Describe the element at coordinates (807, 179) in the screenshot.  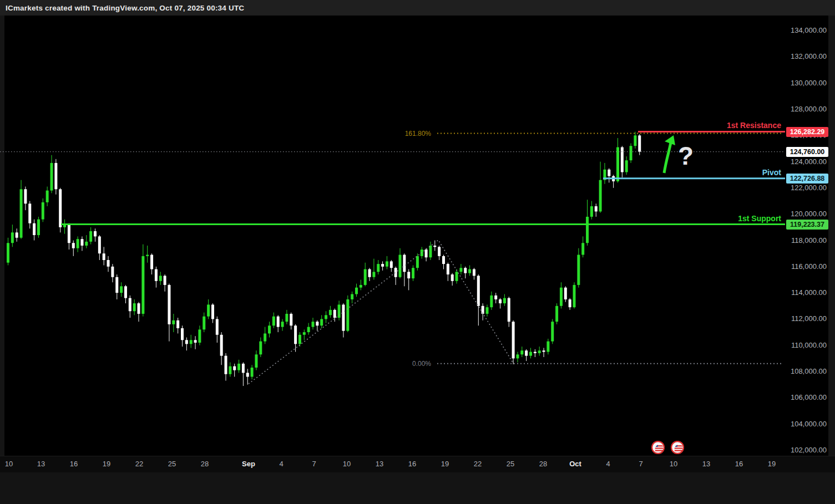
I see `pivot-price-tag: 122,726.88` at that location.